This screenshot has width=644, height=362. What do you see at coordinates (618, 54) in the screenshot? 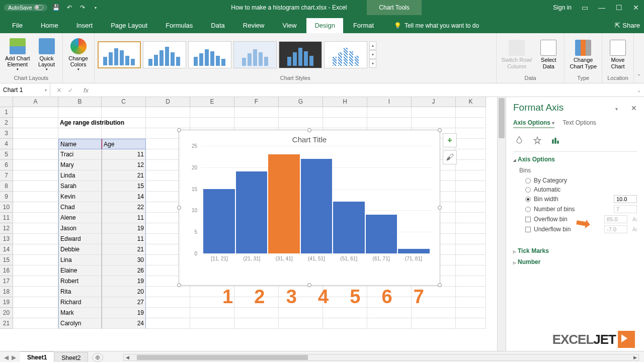
I see `move-chart-button: Move Chart` at bounding box center [618, 54].